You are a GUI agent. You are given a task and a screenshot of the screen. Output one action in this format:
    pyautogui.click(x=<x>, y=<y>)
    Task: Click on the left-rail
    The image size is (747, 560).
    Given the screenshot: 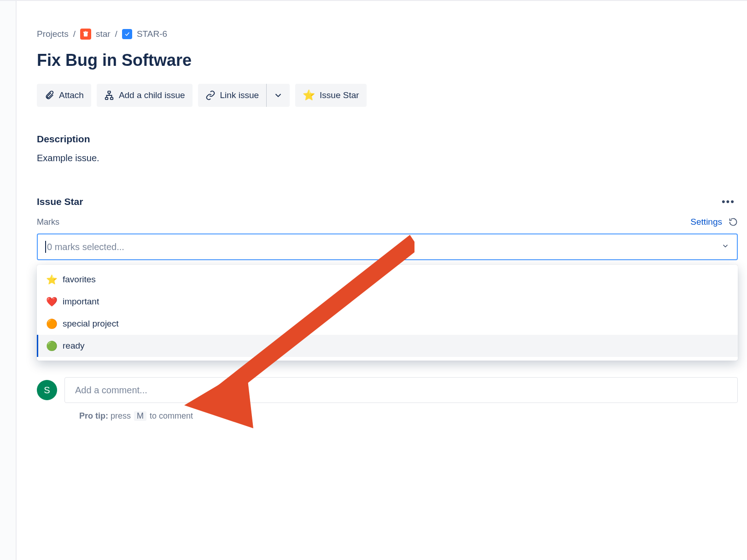 What is the action you would take?
    pyautogui.click(x=8, y=280)
    